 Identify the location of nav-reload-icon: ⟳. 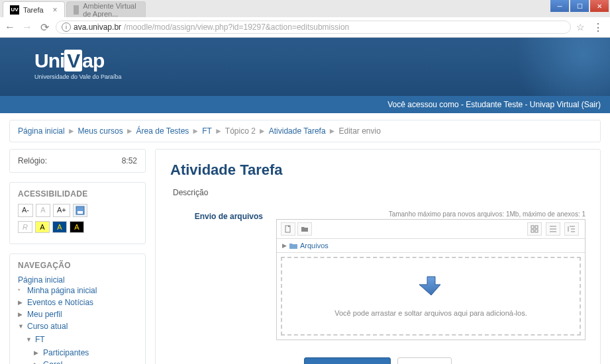
(44, 28).